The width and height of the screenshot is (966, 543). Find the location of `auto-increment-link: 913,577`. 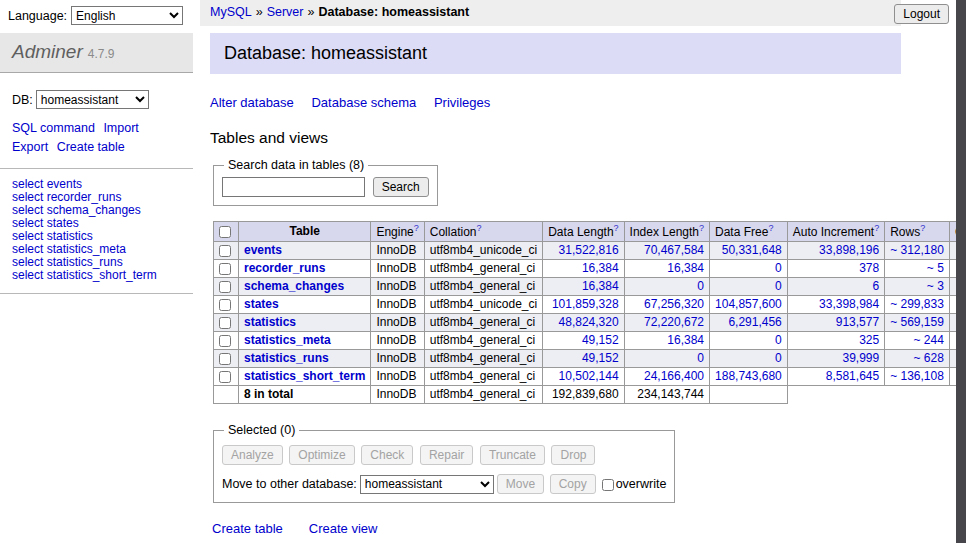

auto-increment-link: 913,577 is located at coordinates (858, 322).